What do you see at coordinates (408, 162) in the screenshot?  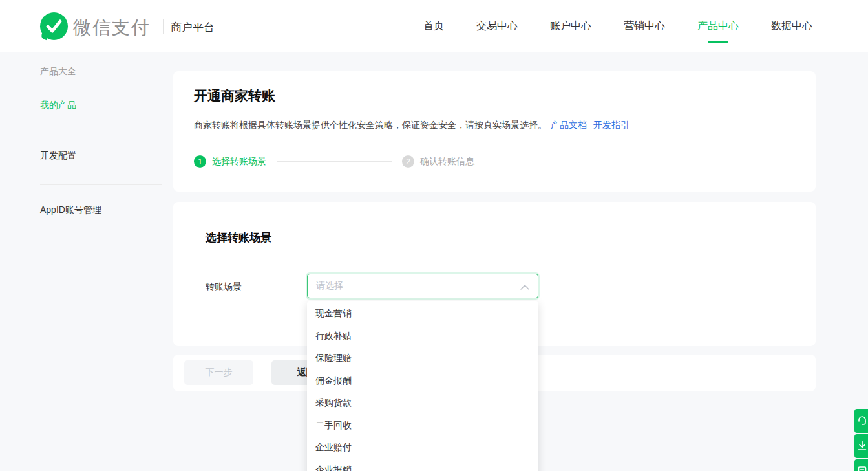 I see `step-2-circle: 2` at bounding box center [408, 162].